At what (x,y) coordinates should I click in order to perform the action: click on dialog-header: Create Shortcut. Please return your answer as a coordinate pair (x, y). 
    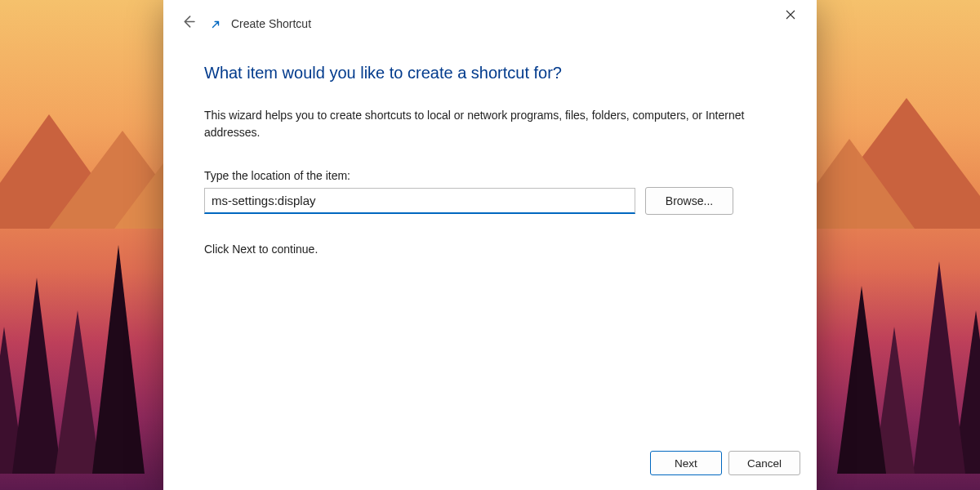
    Looking at the image, I should click on (490, 21).